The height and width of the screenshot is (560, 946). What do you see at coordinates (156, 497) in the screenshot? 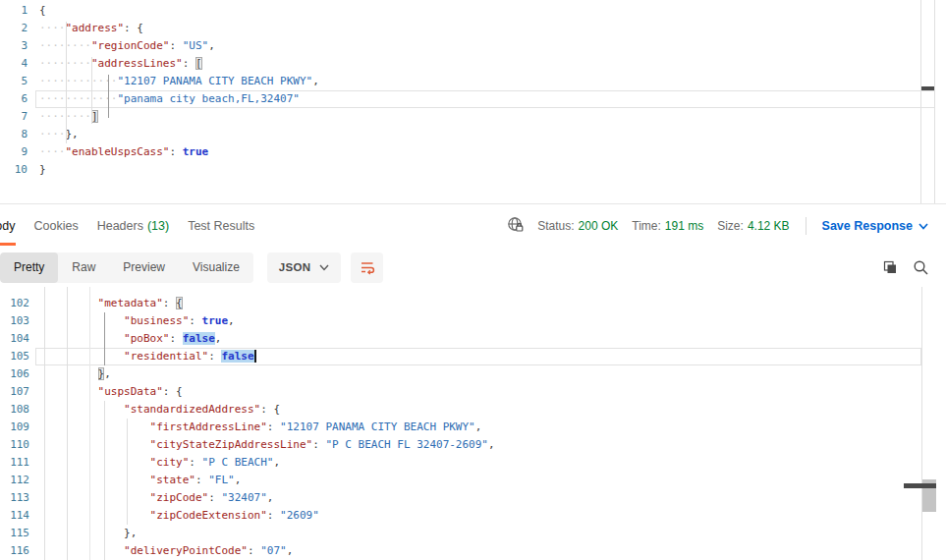
I see `code-text: "zipCode": "32407",` at bounding box center [156, 497].